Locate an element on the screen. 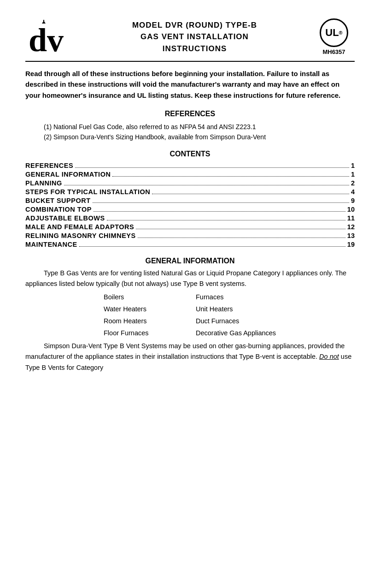 This screenshot has width=380, height=588. toc-num-adaptors: 12 is located at coordinates (351, 227).